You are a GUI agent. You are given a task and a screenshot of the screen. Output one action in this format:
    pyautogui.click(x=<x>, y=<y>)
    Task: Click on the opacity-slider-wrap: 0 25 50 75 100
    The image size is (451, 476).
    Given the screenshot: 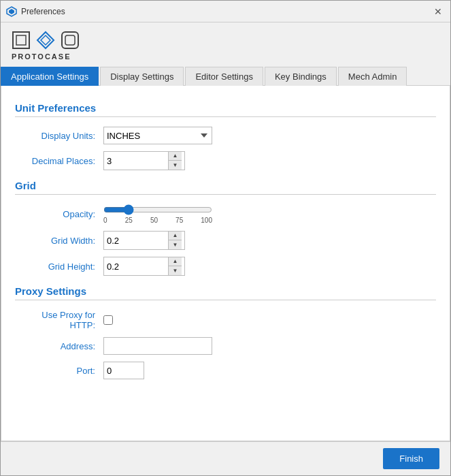 What is the action you would take?
    pyautogui.click(x=158, y=214)
    